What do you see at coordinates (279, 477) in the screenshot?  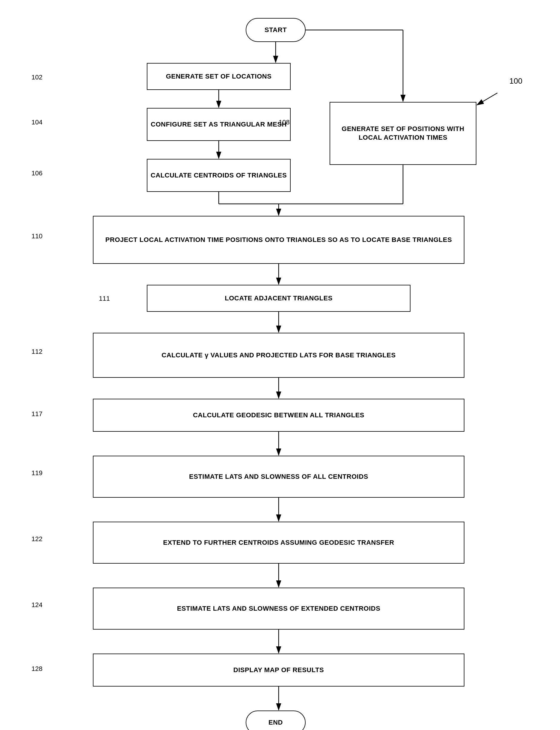 I see `node-119: ESTIMATE LATS AND SLOWNESS OF ALL CENTRO…` at bounding box center [279, 477].